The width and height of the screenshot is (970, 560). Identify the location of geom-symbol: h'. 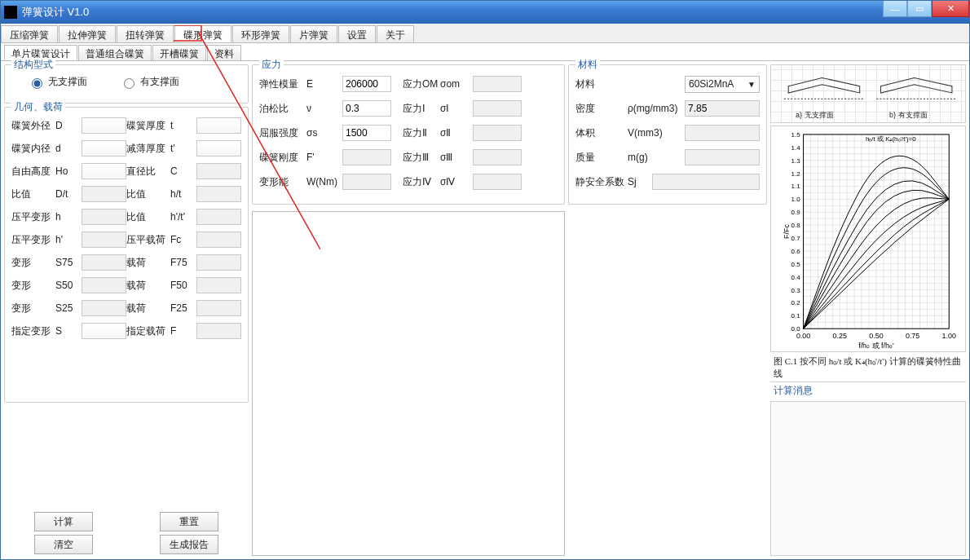
(67, 240).